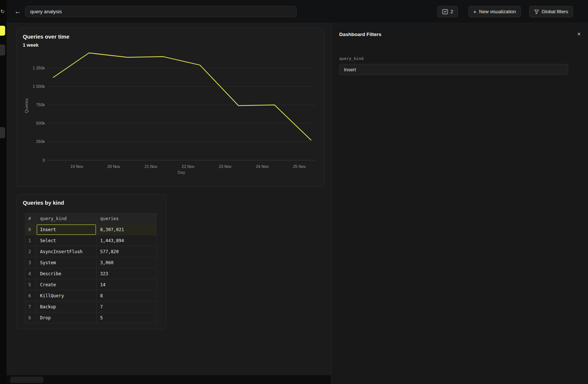 This screenshot has height=384, width=588. I want to click on svg-text: 25 Nov, so click(299, 166).